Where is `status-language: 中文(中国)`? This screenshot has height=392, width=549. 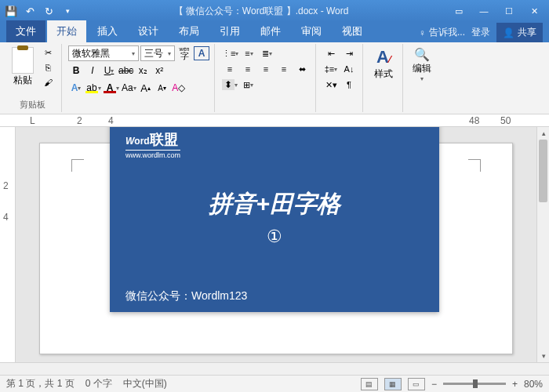
status-language: 中文(中国) is located at coordinates (145, 384).